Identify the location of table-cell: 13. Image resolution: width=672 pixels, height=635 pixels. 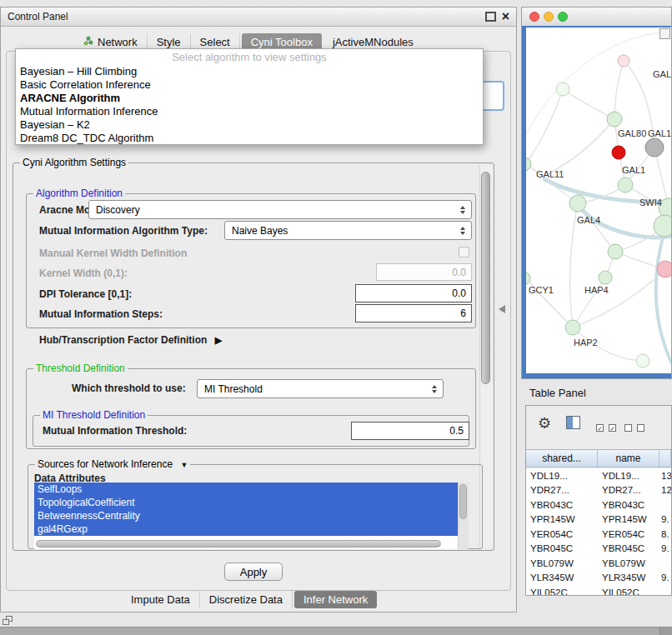
(665, 476).